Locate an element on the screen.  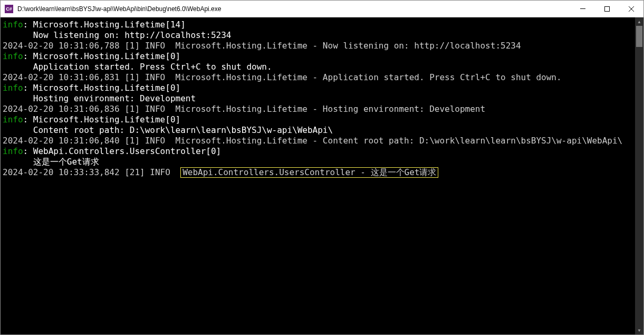
log-source: WebApi.Controllers.UsersController[0] is located at coordinates (127, 151).